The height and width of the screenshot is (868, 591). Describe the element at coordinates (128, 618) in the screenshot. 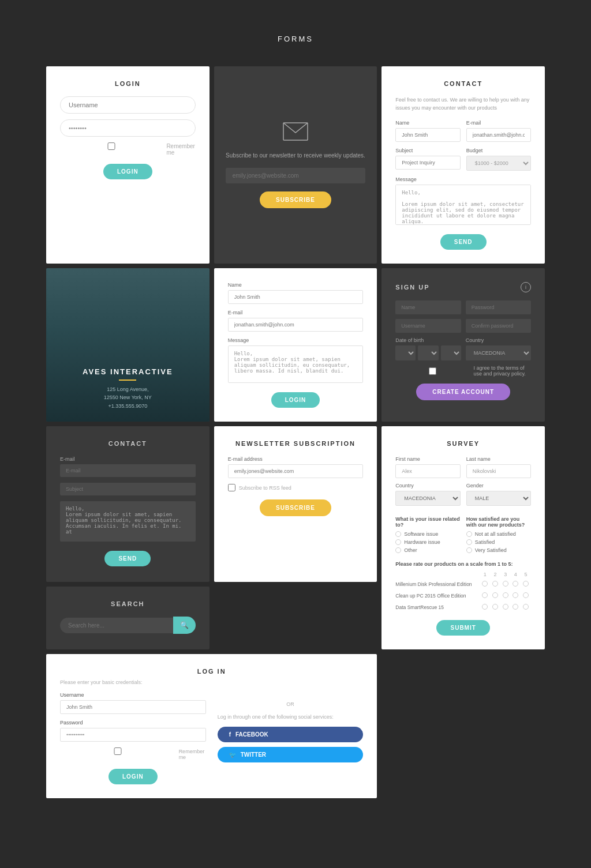

I see `search-card: SEARCH 🔍` at that location.